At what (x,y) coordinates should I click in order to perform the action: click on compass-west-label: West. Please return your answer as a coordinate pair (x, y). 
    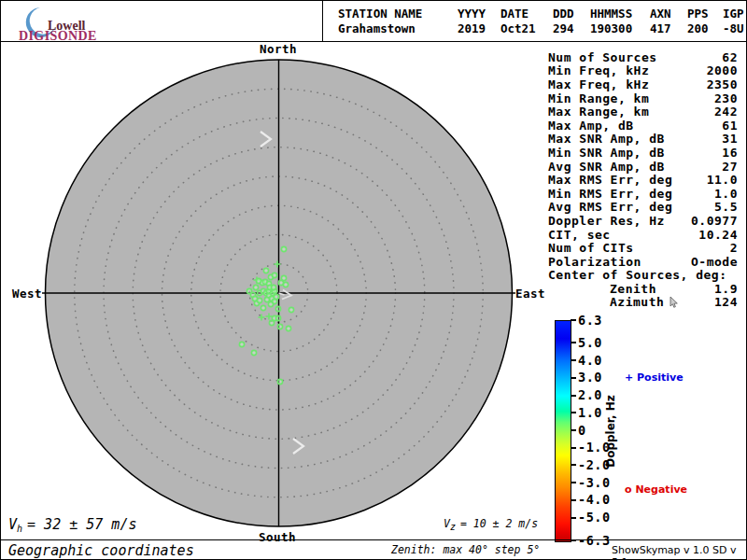
    Looking at the image, I should click on (25, 293).